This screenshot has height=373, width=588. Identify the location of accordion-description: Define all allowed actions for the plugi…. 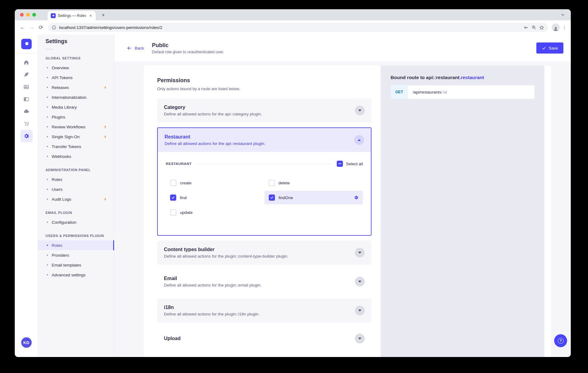
(213, 285).